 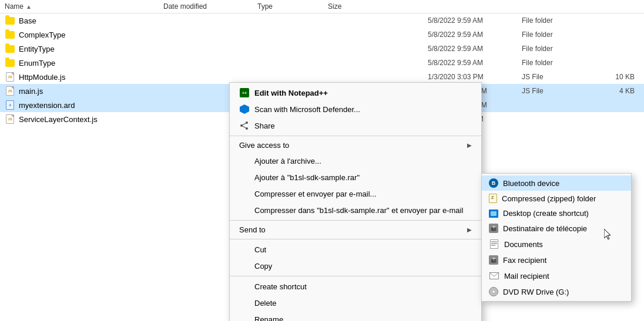 What do you see at coordinates (556, 292) in the screenshot?
I see `sendto-item-dvd: DVD RW Drive (G:)` at bounding box center [556, 292].